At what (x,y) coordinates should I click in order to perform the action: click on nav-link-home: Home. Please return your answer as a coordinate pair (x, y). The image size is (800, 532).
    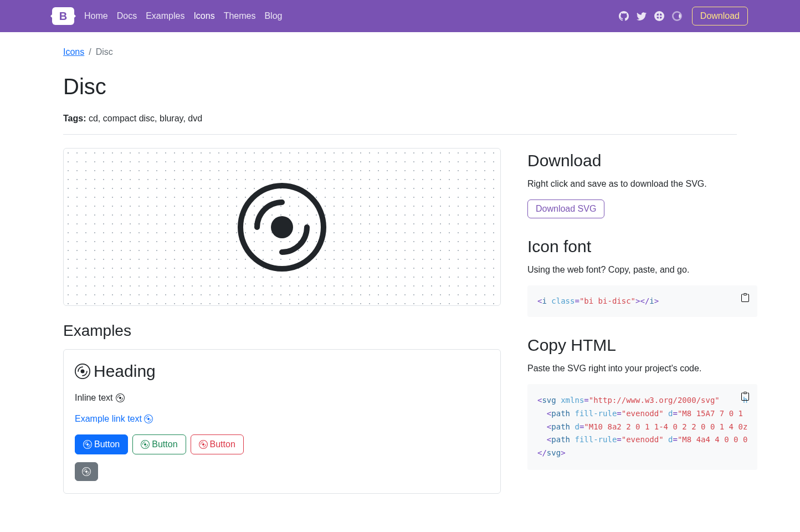
    Looking at the image, I should click on (96, 16).